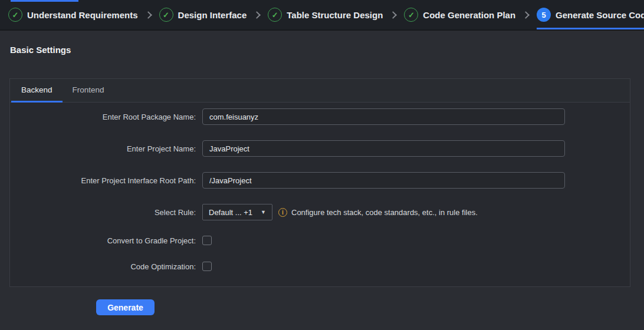 The height and width of the screenshot is (330, 644). What do you see at coordinates (320, 91) in the screenshot?
I see `tab-bar: Backend Frontend` at bounding box center [320, 91].